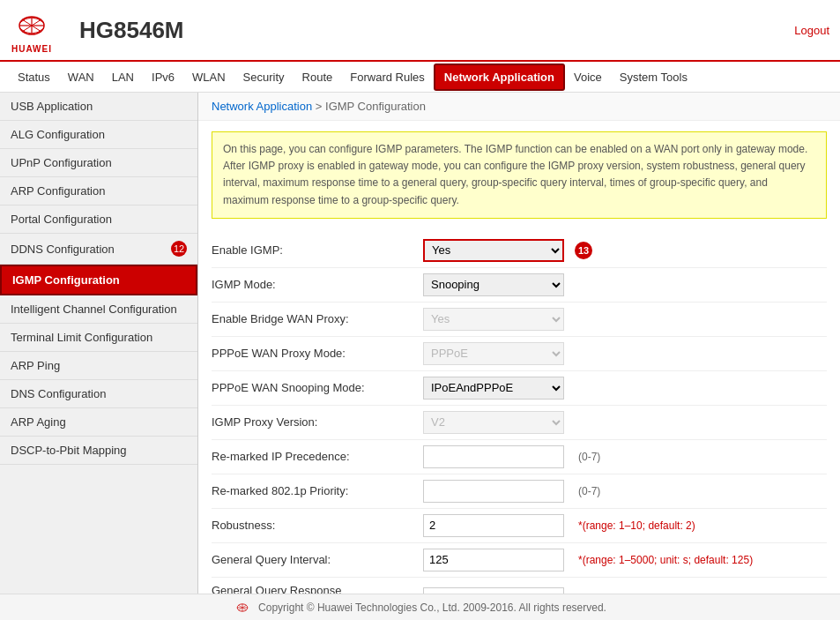 This screenshot has height=620, width=840. What do you see at coordinates (494, 354) in the screenshot?
I see `control-pppoe-wan-proxy: PPPoE IPoE` at bounding box center [494, 354].